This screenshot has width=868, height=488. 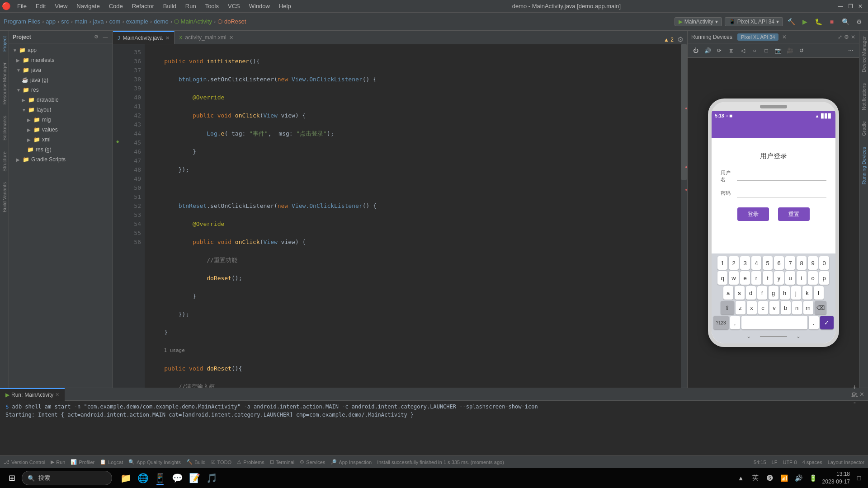 I want to click on key-shift: ⇧, so click(x=727, y=308).